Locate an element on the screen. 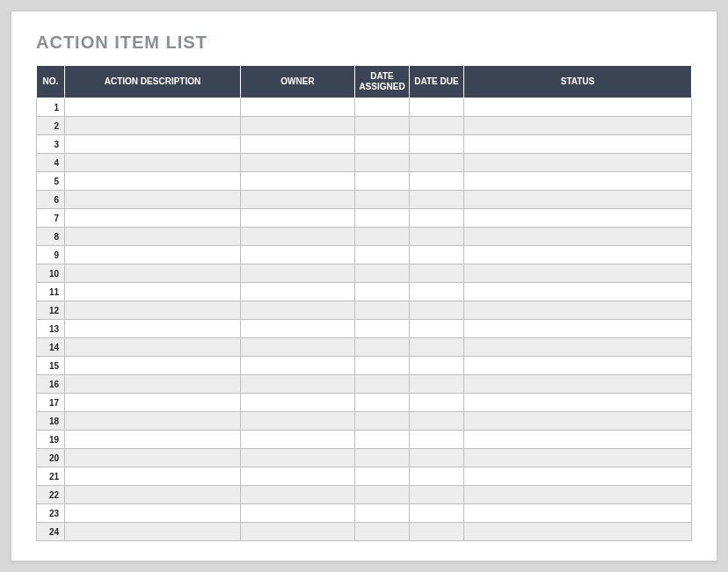  cell-no: 9 is located at coordinates (51, 255).